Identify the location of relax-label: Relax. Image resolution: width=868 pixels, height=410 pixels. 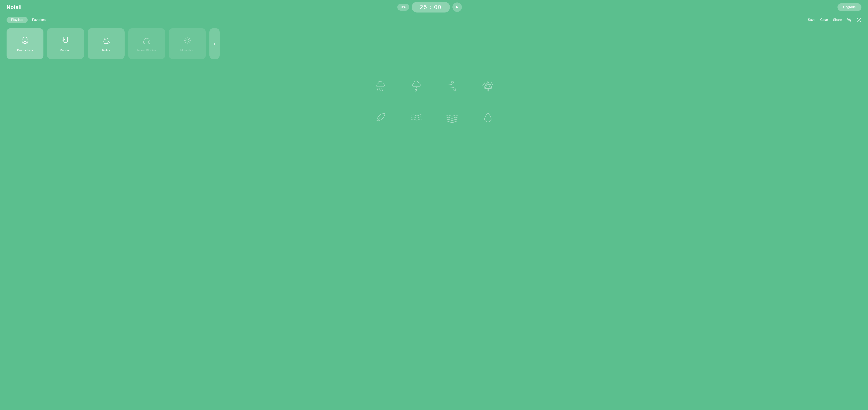
(106, 50).